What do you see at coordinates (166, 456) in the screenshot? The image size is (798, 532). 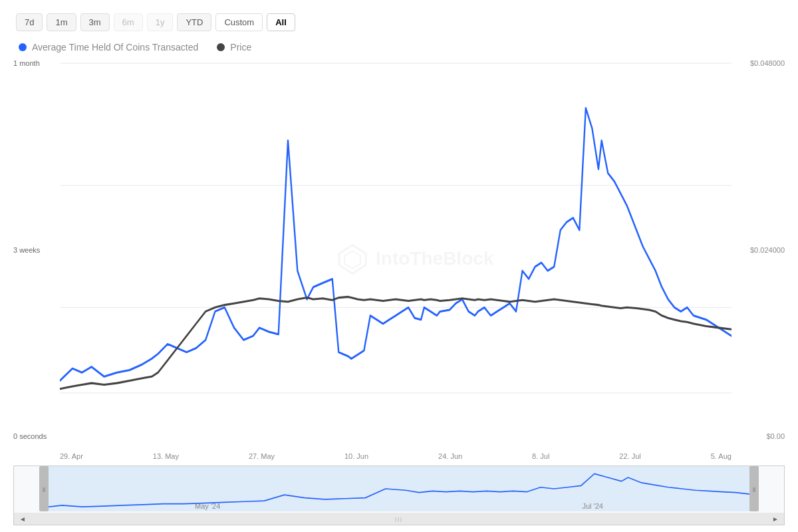 I see `x-label-1: 13. May` at bounding box center [166, 456].